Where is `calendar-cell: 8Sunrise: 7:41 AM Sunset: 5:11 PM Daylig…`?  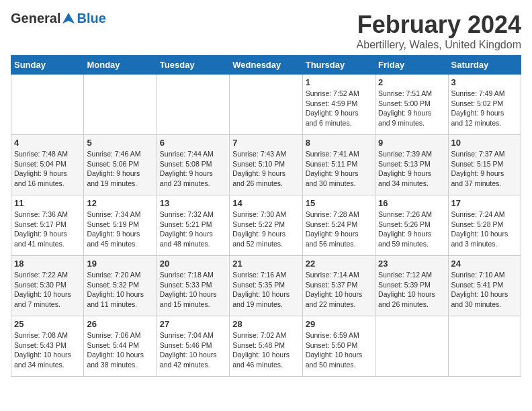 calendar-cell: 8Sunrise: 7:41 AM Sunset: 5:11 PM Daylig… is located at coordinates (339, 165).